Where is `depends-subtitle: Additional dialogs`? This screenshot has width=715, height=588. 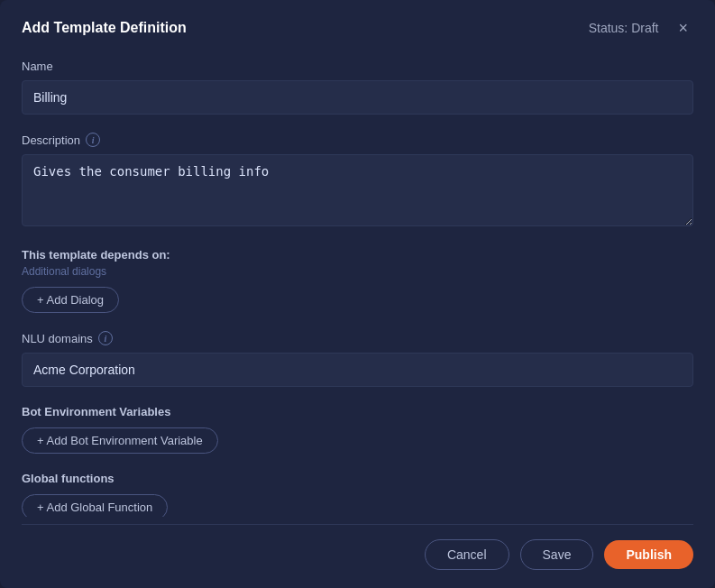 depends-subtitle: Additional dialogs is located at coordinates (357, 271).